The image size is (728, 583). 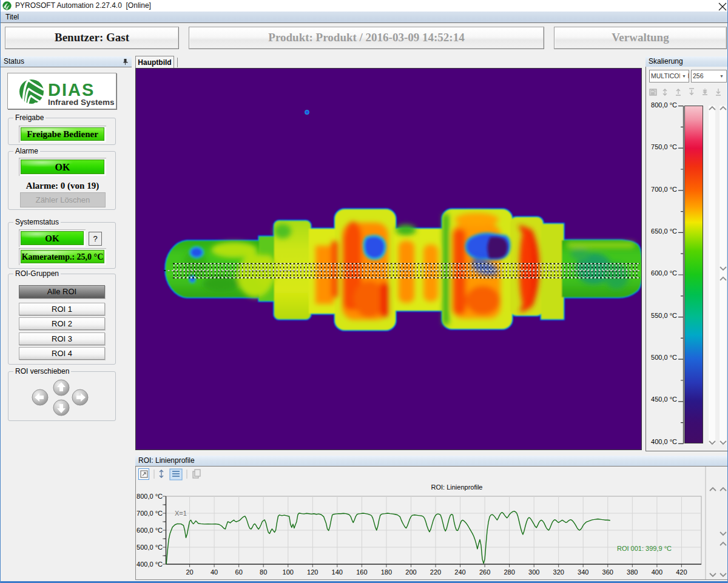 I want to click on svg-text: 300, so click(x=534, y=572).